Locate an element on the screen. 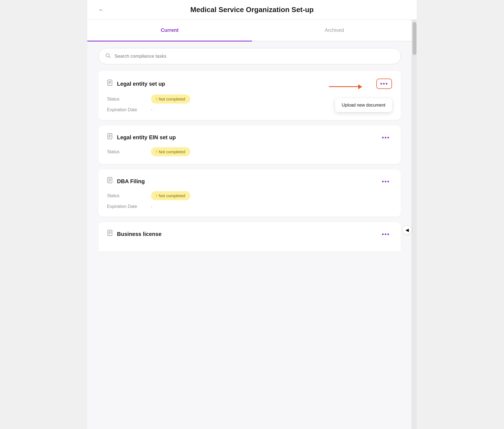  search-bar is located at coordinates (250, 56).